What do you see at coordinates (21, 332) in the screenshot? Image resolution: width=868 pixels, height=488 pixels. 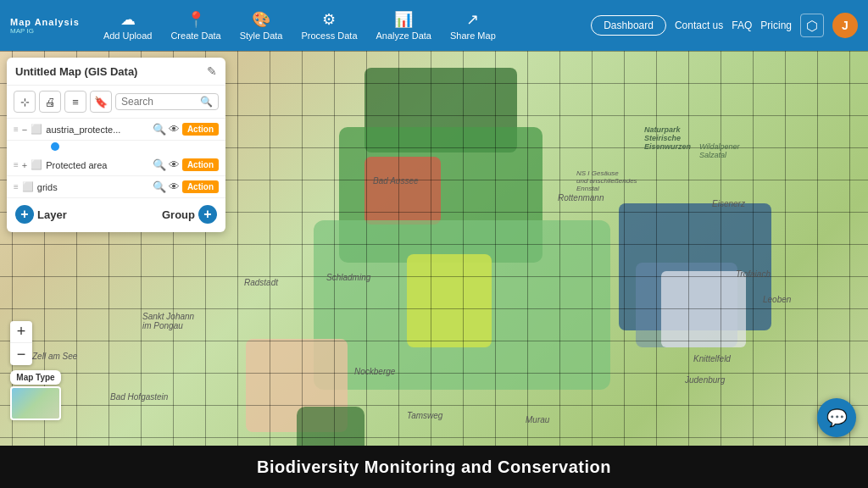 I see `zoom-in-button: +` at bounding box center [21, 332].